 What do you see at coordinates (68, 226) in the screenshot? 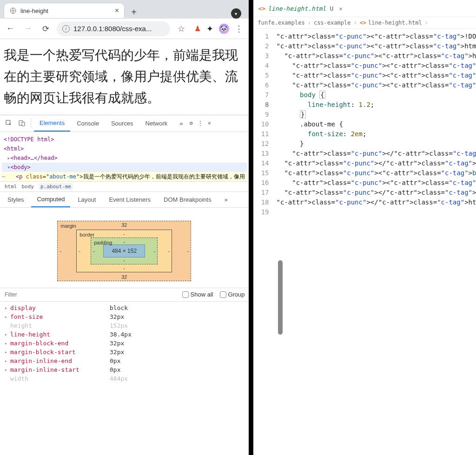
I see `boxmodel-margin-label: margin` at bounding box center [68, 226].